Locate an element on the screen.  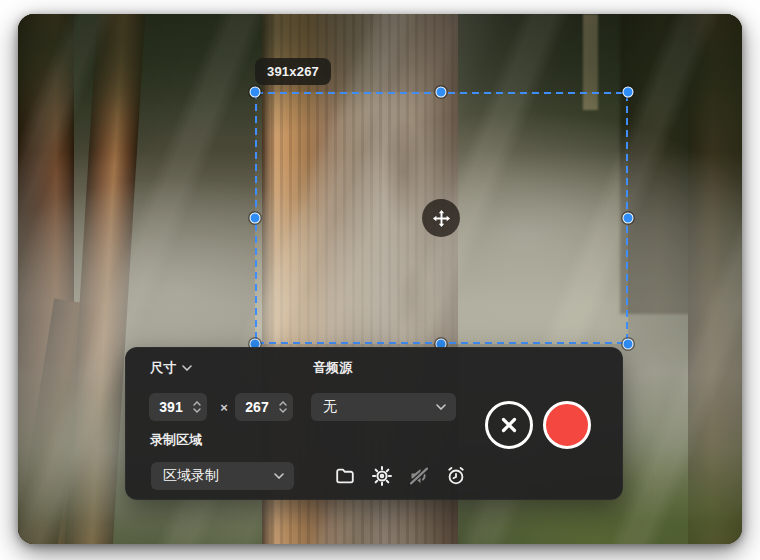
record-area-select: 区域录制 is located at coordinates (222, 476).